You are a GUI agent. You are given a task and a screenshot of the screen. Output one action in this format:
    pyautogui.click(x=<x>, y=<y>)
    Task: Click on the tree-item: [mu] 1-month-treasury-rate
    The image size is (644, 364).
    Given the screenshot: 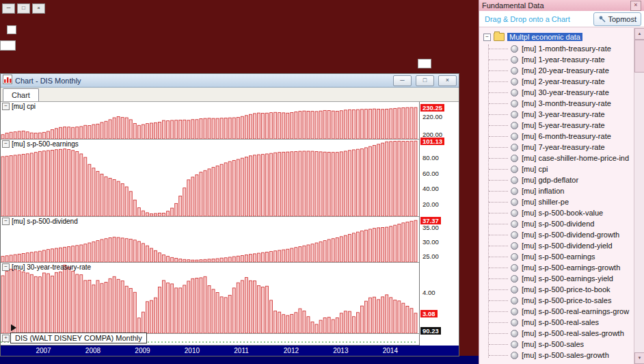 What is the action you would take?
    pyautogui.click(x=556, y=49)
    